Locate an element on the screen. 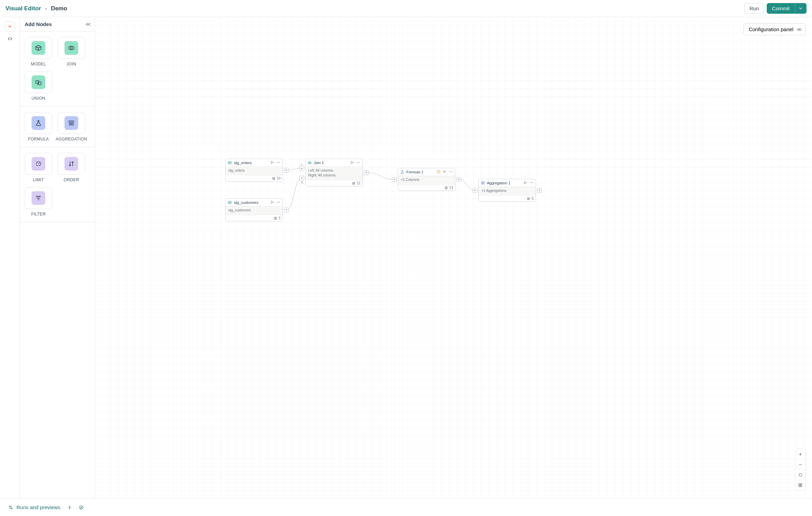  node-palette-union: UNION is located at coordinates (38, 86).